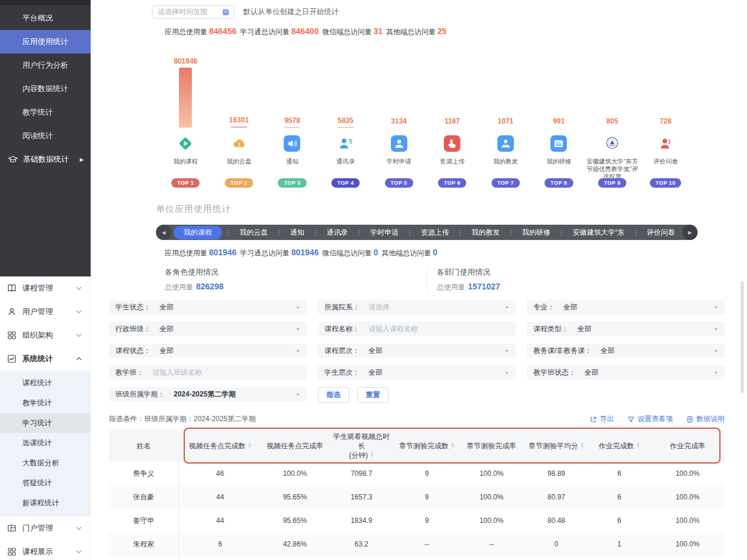 This screenshot has width=747, height=560. I want to click on tab-我的云盘: 我的云盘, so click(254, 233).